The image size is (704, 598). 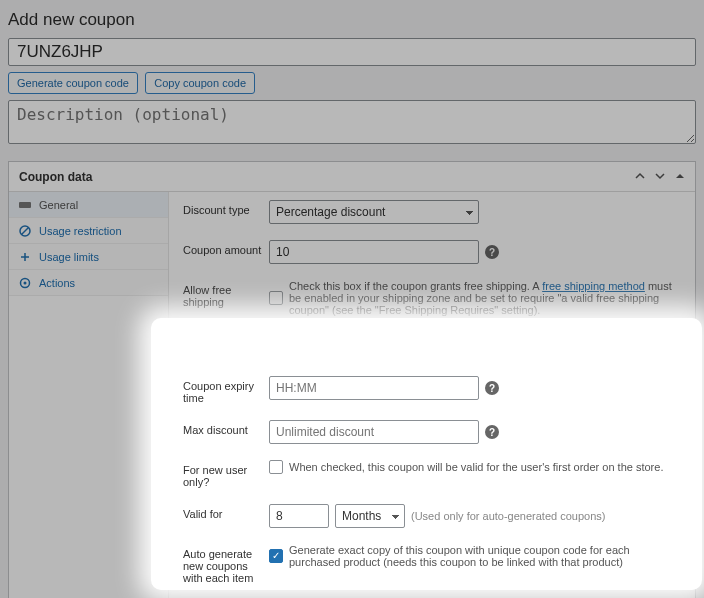 What do you see at coordinates (374, 388) in the screenshot?
I see `expiry-time-input` at bounding box center [374, 388].